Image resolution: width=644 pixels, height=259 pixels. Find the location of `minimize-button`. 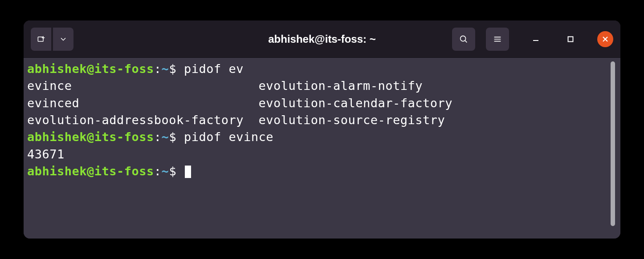

minimize-button is located at coordinates (536, 39).